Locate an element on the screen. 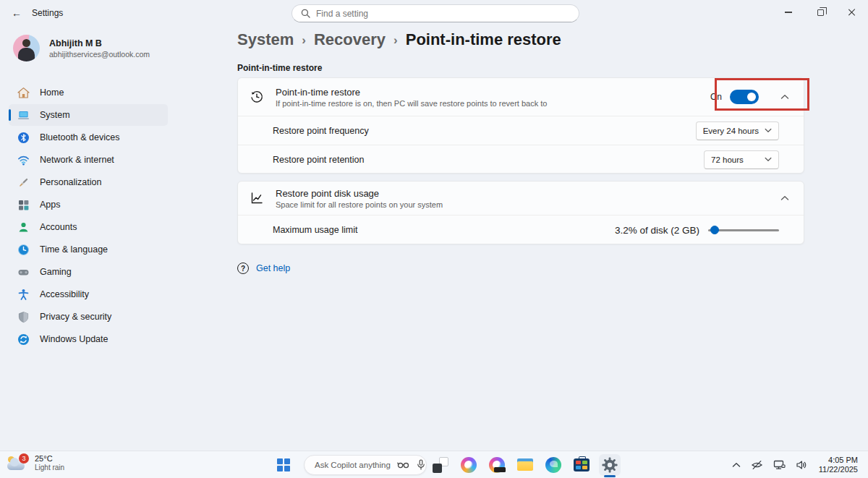  task-view-icon is located at coordinates (441, 465).